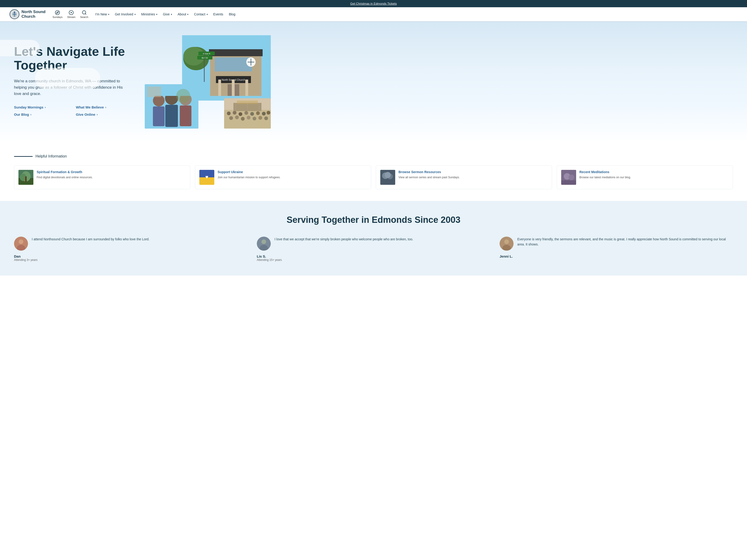  What do you see at coordinates (388, 177) in the screenshot?
I see `sermon-icon` at bounding box center [388, 177].